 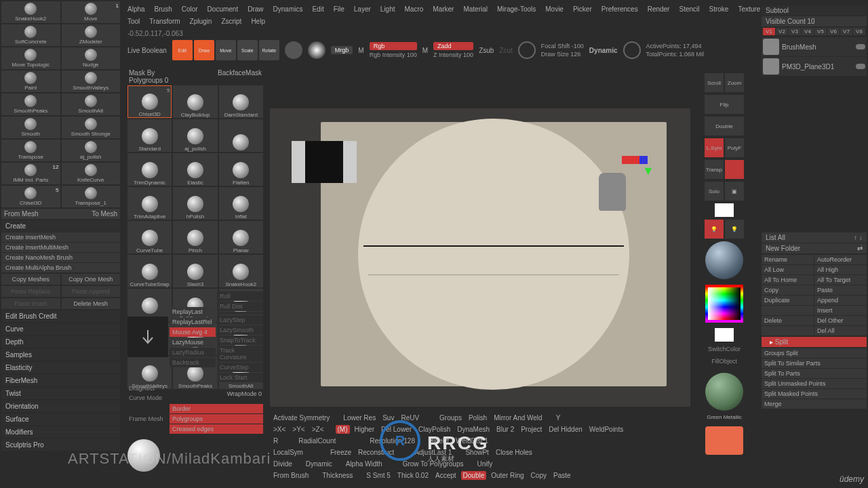 What do you see at coordinates (339, 9) in the screenshot?
I see `menu-file: File` at bounding box center [339, 9].